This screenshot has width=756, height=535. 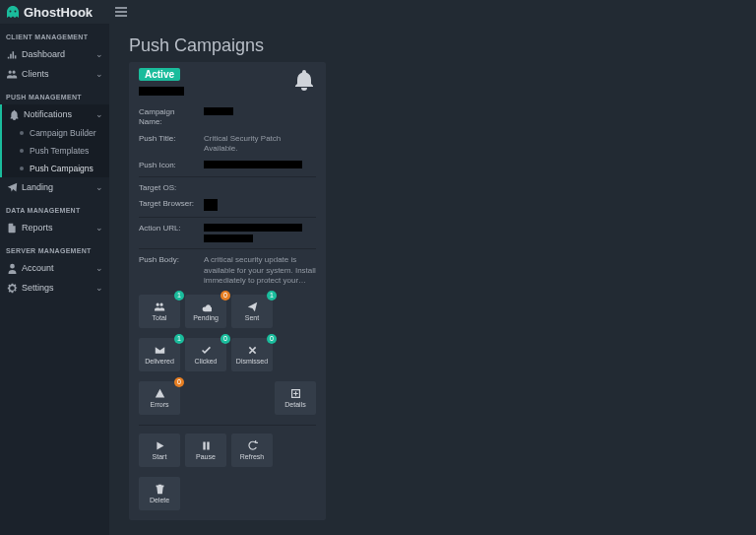 I want to click on topbar: GhostHook, so click(x=378, y=12).